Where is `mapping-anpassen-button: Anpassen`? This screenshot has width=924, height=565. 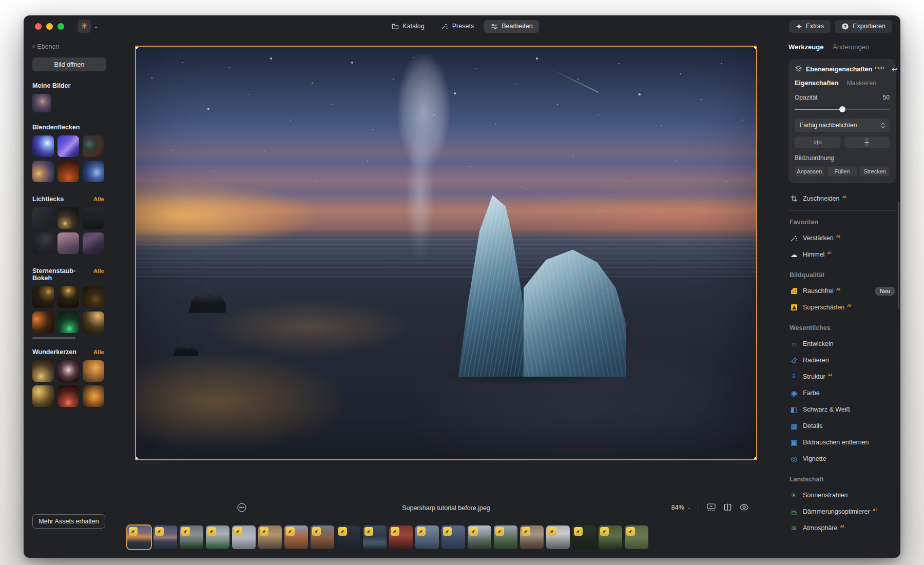 mapping-anpassen-button: Anpassen is located at coordinates (810, 171).